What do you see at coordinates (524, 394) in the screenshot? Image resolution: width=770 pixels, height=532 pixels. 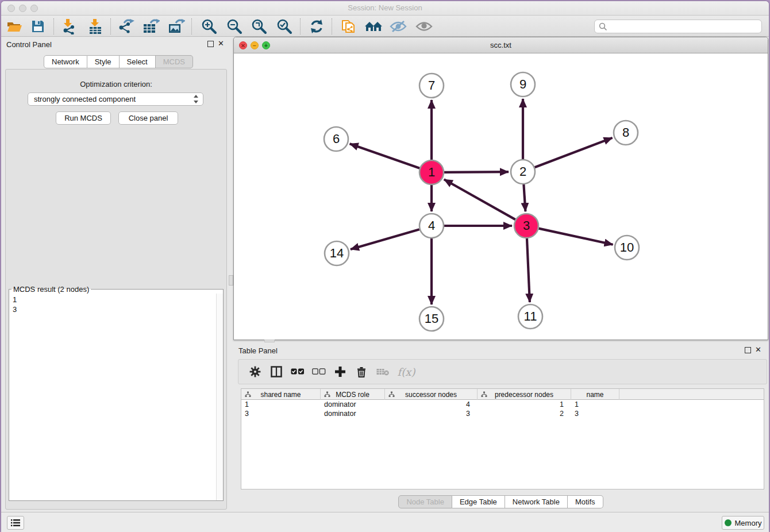 I see `column-header-predecessor-nodes: predecessor nodes` at bounding box center [524, 394].